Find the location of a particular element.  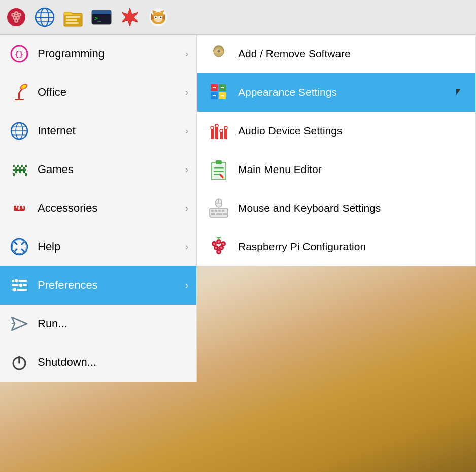

submenu-audio-device-settings: Audio Device Settings is located at coordinates (336, 131).